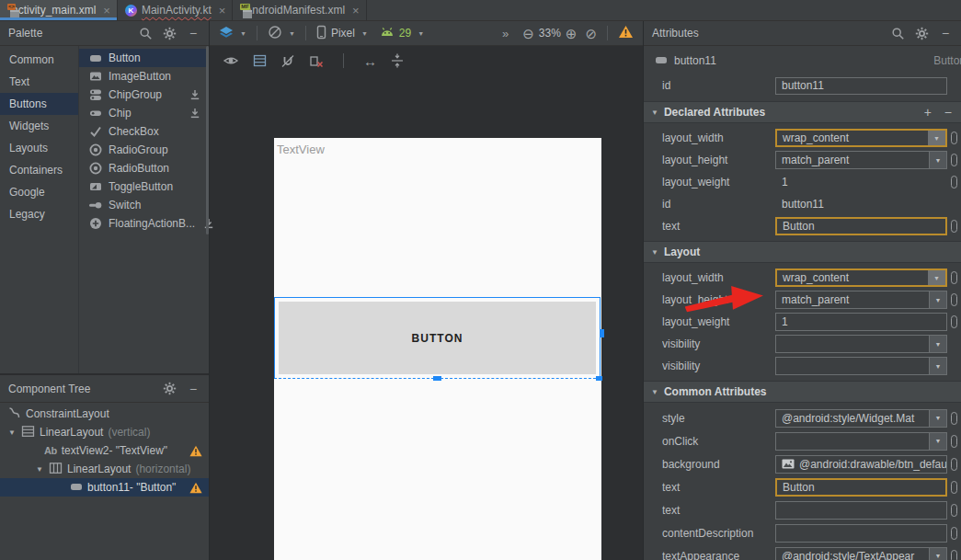 This screenshot has height=560, width=961. Describe the element at coordinates (861, 344) in the screenshot. I see `attr-combo-visibility: ▼` at that location.